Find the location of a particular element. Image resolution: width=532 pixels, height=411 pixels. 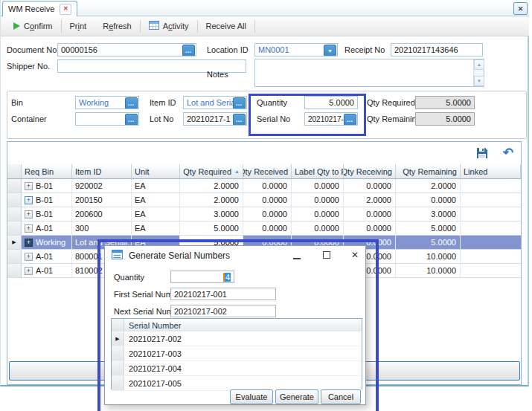

minimize-button is located at coordinates (298, 256).